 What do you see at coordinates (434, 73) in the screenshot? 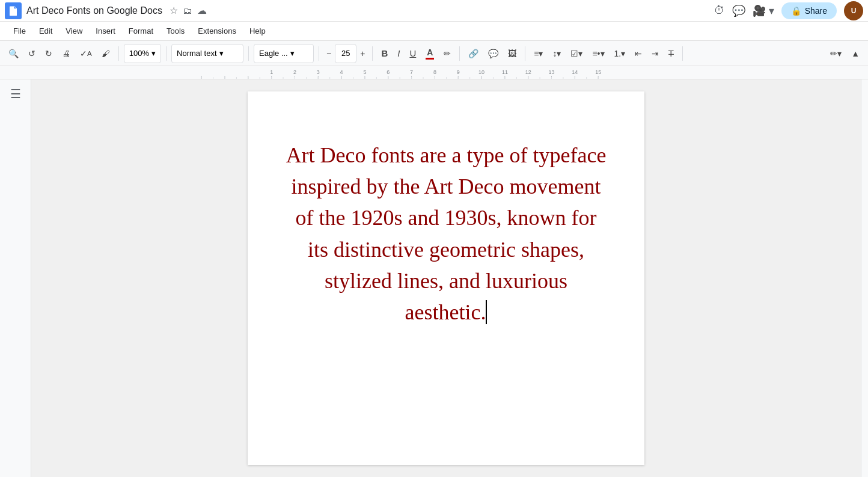
I see `ruler-canvas` at bounding box center [434, 73].